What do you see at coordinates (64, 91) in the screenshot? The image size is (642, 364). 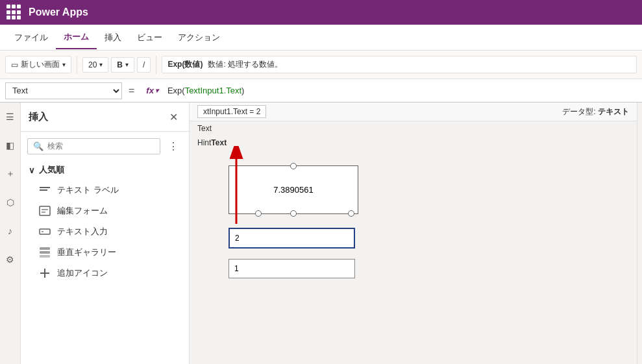 I see `property-selector: Text` at bounding box center [64, 91].